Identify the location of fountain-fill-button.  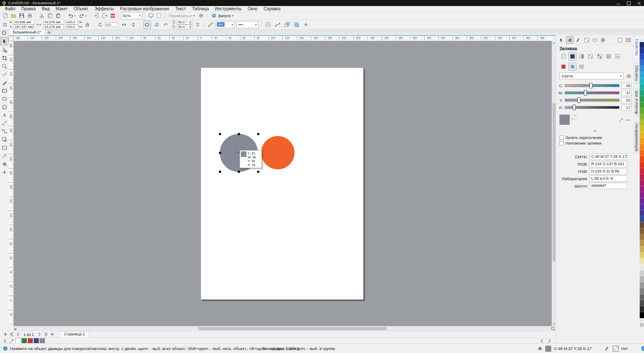
(581, 57).